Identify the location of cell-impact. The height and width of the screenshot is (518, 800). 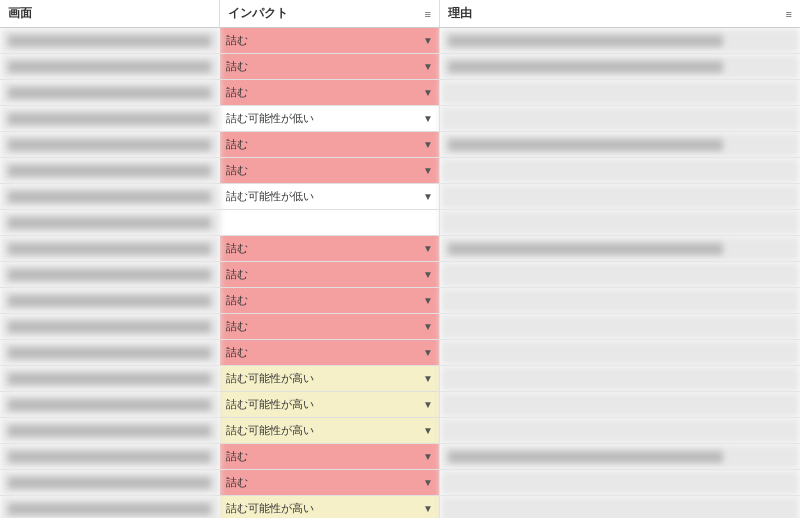
(330, 222).